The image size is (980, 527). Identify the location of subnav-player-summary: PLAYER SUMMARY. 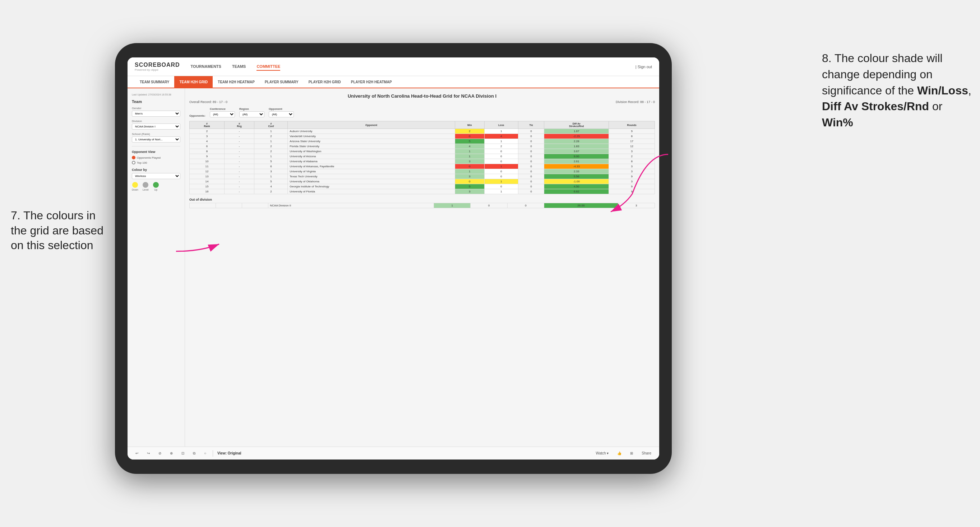
(282, 82).